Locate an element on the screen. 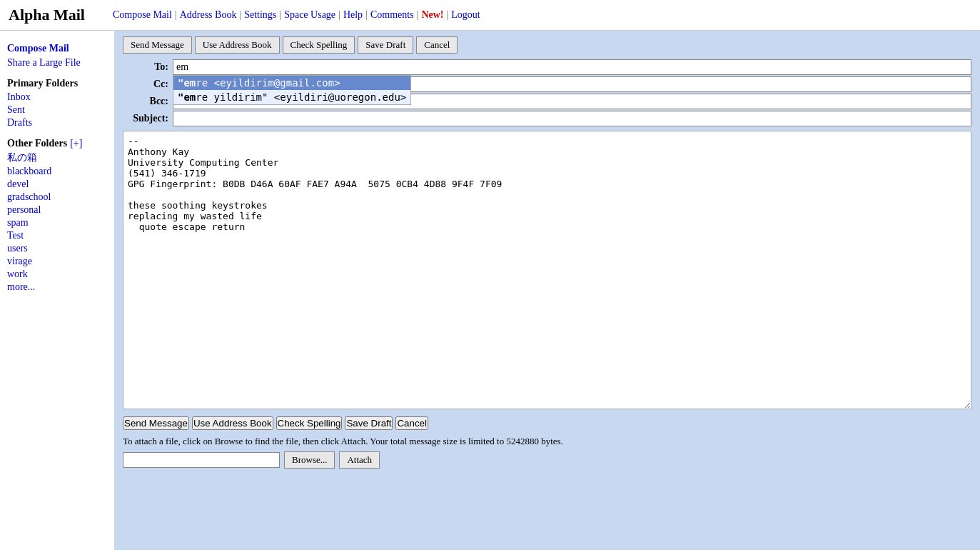  bottom-toolbar: Send Message Use Address Book Check Spel… is located at coordinates (547, 423).